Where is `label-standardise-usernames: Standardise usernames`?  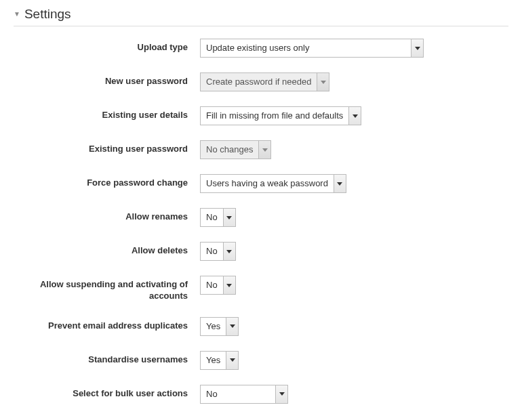 label-standardise-usernames: Standardise usernames is located at coordinates (107, 358).